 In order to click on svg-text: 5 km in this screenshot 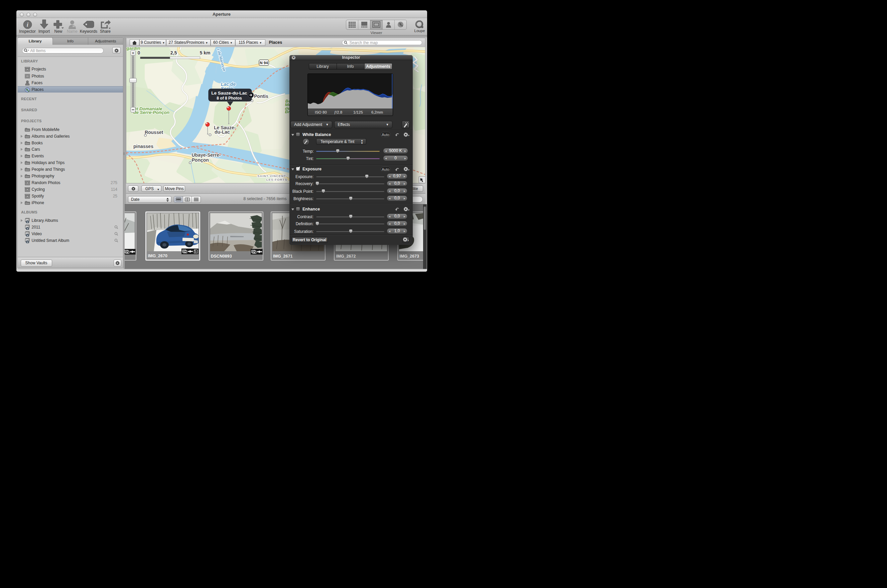, I will do `click(205, 53)`.